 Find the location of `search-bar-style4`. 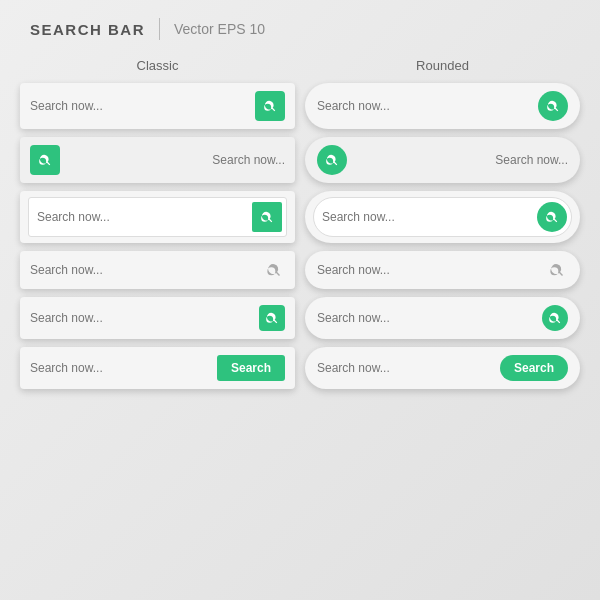

search-bar-style4 is located at coordinates (158, 270).